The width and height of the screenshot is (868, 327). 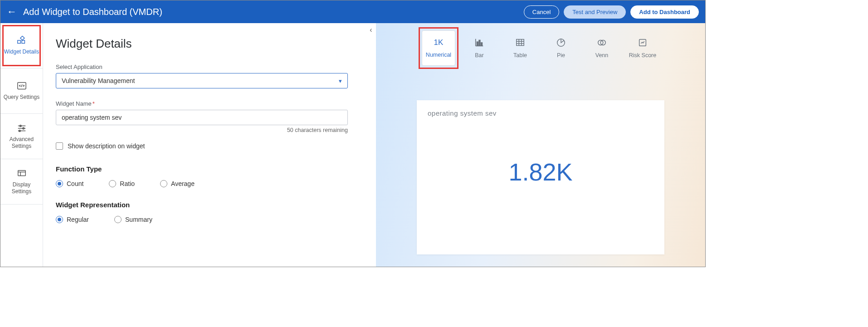 What do you see at coordinates (22, 188) in the screenshot?
I see `sidebar-item-label: Display Settings` at bounding box center [22, 188].